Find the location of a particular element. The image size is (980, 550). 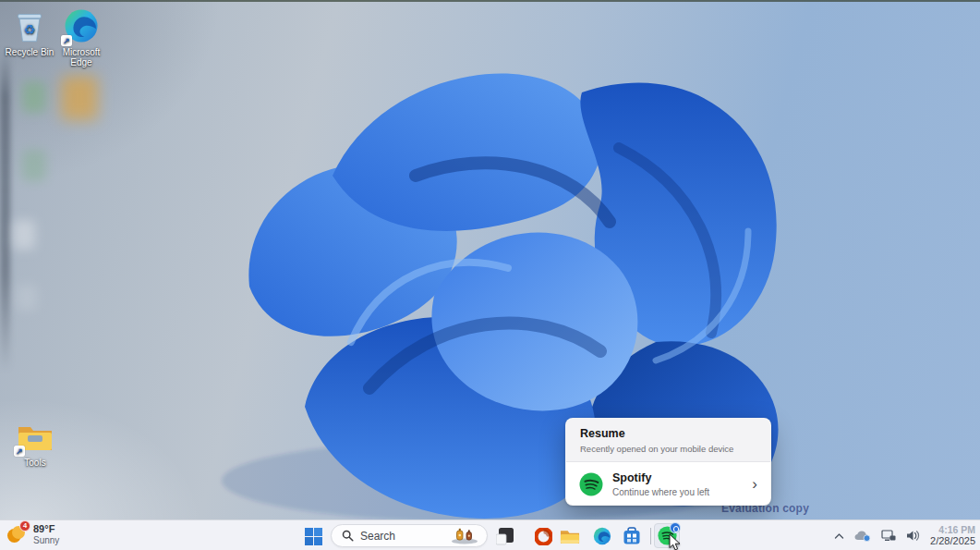

flyout-subtitle: Recently opened on your mobile device is located at coordinates (669, 449).